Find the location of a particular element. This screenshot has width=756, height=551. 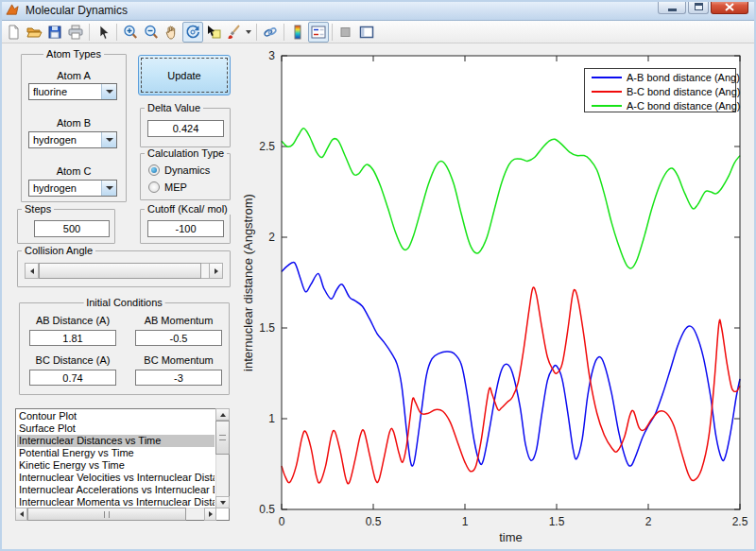

y-tick-label: 2.5 is located at coordinates (266, 146).